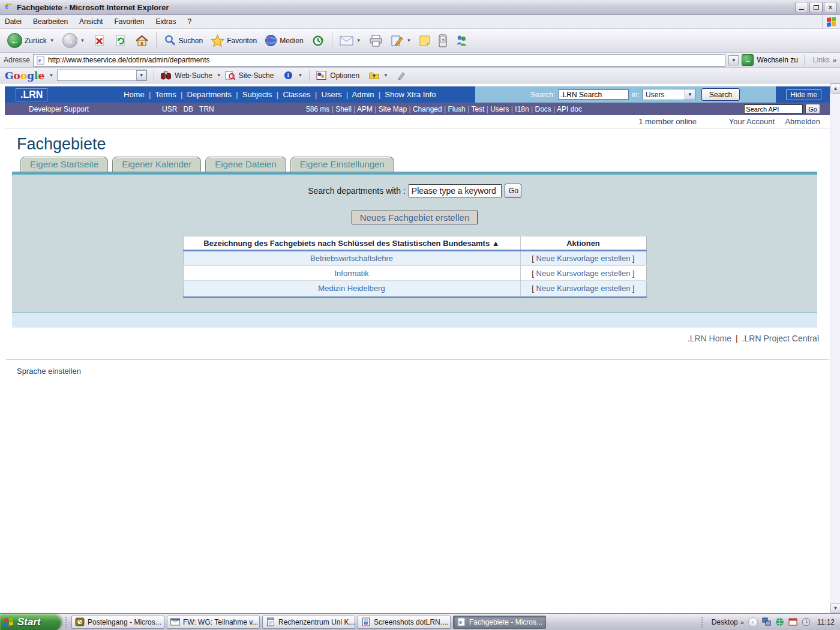 This screenshot has height=630, width=840. I want to click on edit-dropdown-icon: ▼, so click(409, 41).